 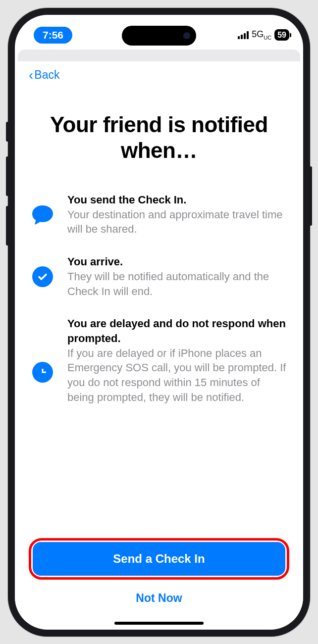 I want to click on status-time: 7:56, so click(x=53, y=35).